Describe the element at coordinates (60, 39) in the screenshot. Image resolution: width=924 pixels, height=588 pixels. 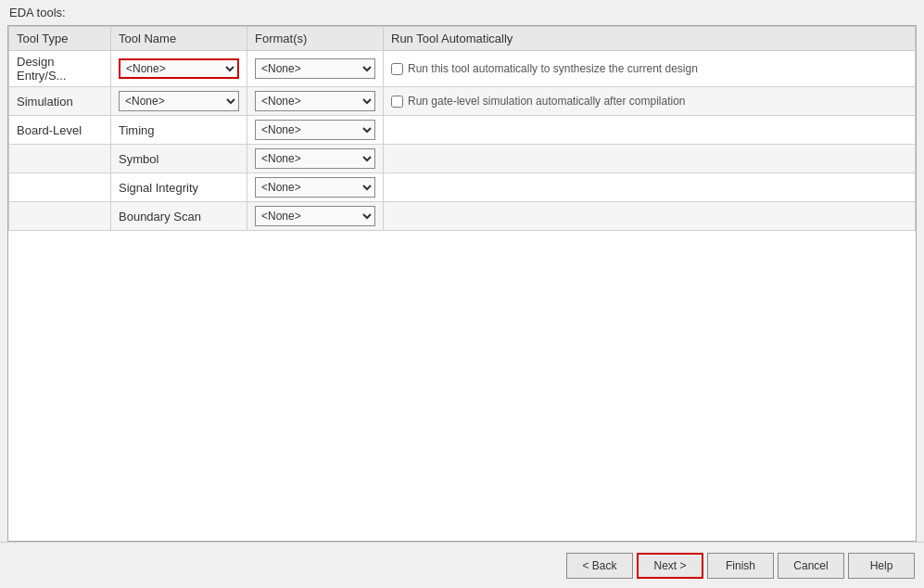
I see `col-tool-type: Tool Type` at that location.